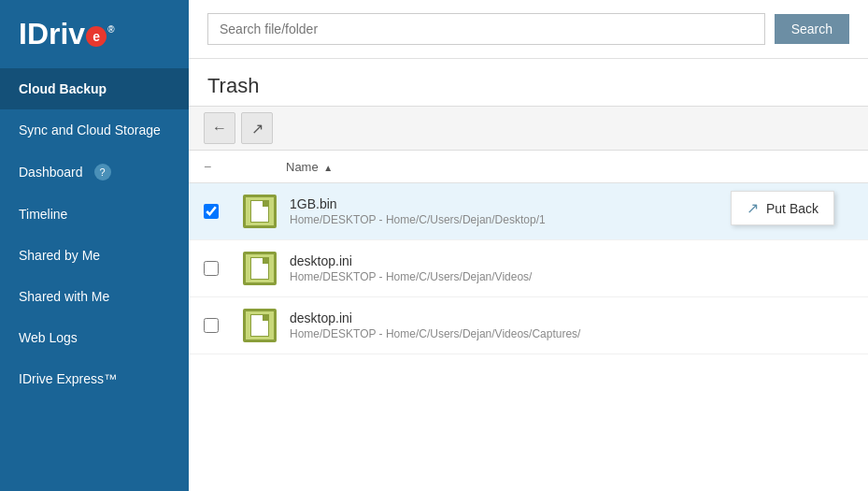 The width and height of the screenshot is (868, 491). I want to click on logo-tm: ®, so click(110, 30).